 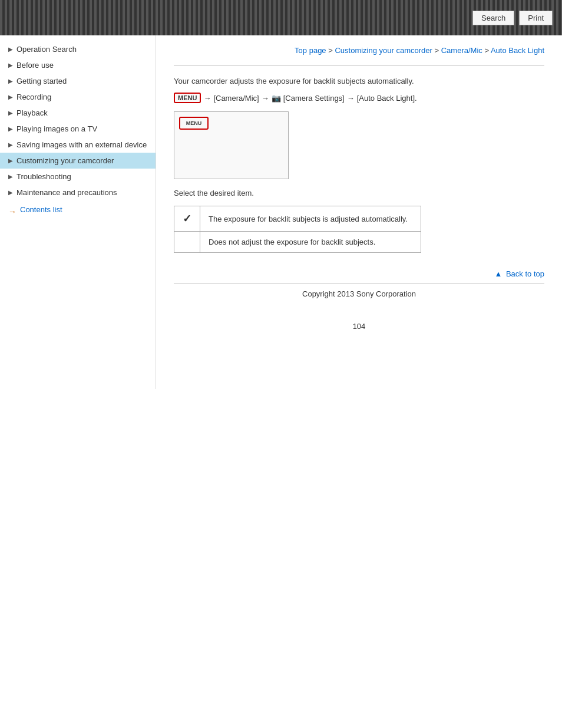 I want to click on sidebar-item-label: Maintenance and precautions, so click(x=67, y=192).